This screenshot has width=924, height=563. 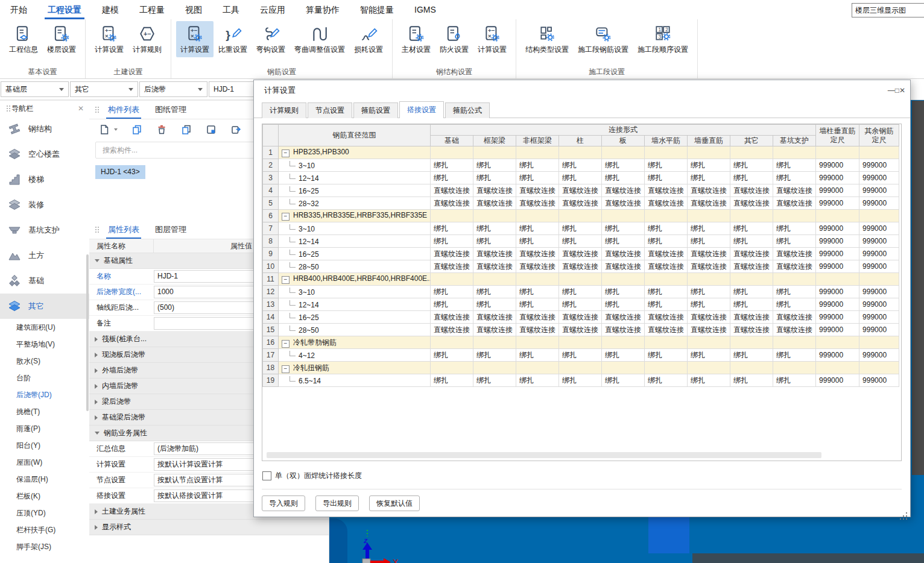 I want to click on menu-item: 建模, so click(x=110, y=10).